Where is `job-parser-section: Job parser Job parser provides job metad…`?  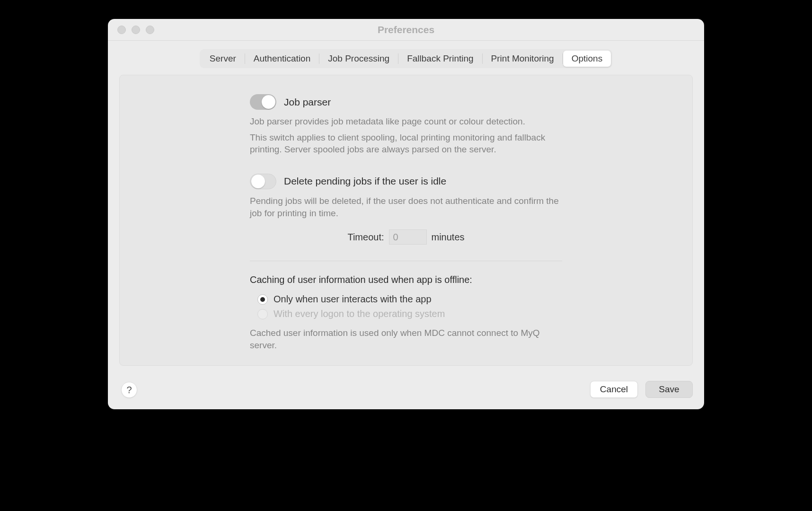
job-parser-section: Job parser Job parser provides job metad… is located at coordinates (406, 125).